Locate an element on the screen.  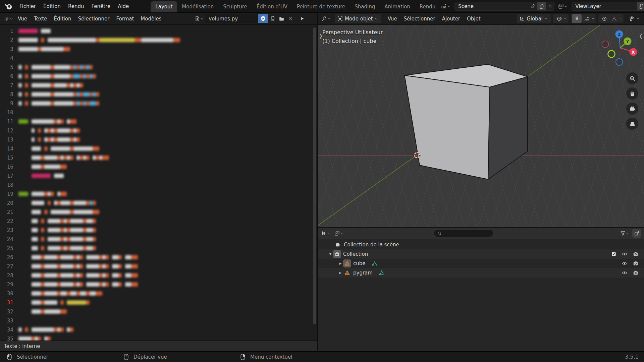
row-toggles is located at coordinates (625, 254).